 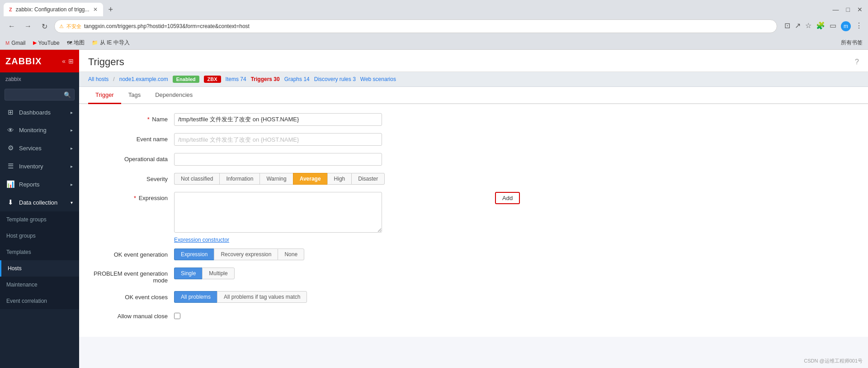 What do you see at coordinates (71, 203) in the screenshot?
I see `data-collection-arrow: ▾` at bounding box center [71, 203].